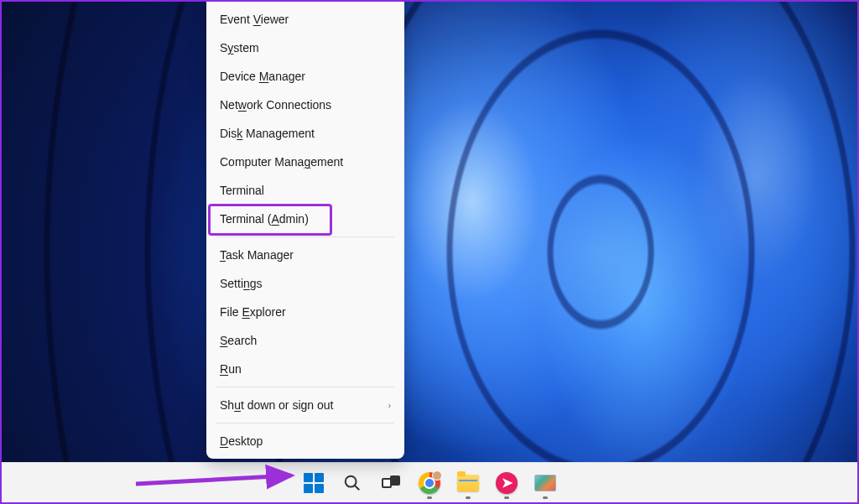 Image resolution: width=859 pixels, height=504 pixels. What do you see at coordinates (545, 483) in the screenshot?
I see `taskbar-app-settings-tool` at bounding box center [545, 483].